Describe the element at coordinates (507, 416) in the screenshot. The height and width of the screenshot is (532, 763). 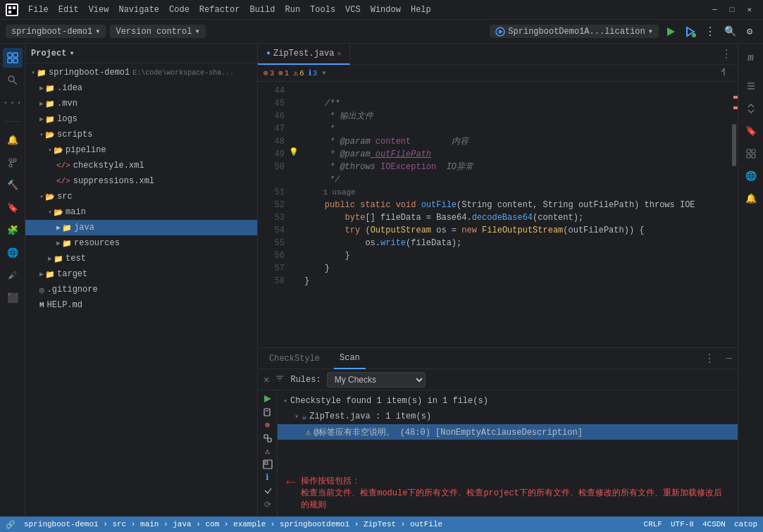
I see `result-file-row: ▾ ☕ ZipTest.java : 1 item(s)` at that location.